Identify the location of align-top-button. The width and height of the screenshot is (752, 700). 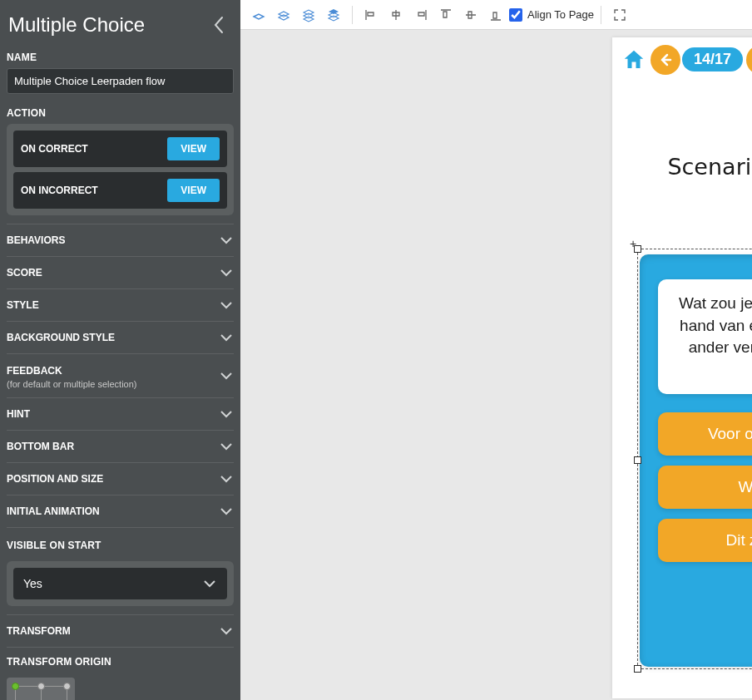
(446, 15).